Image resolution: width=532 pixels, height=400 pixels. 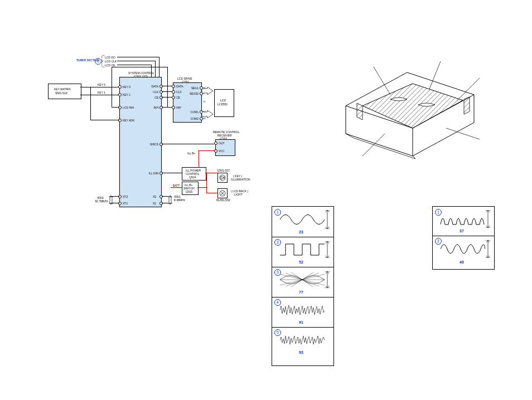 I want to click on backlight-box, so click(x=223, y=193).